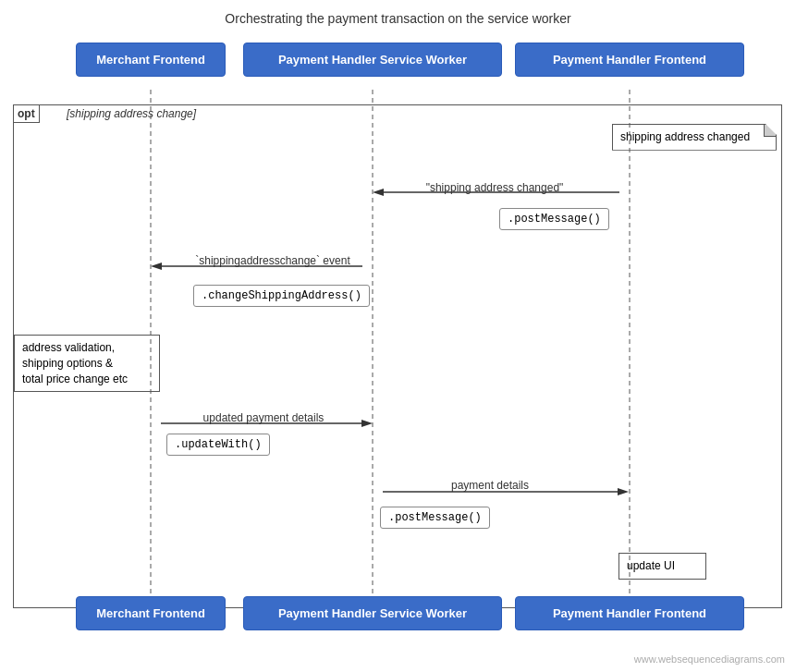 The height and width of the screenshot is (672, 796). What do you see at coordinates (710, 659) in the screenshot?
I see `watermark: www.websequencediagrams.com` at bounding box center [710, 659].